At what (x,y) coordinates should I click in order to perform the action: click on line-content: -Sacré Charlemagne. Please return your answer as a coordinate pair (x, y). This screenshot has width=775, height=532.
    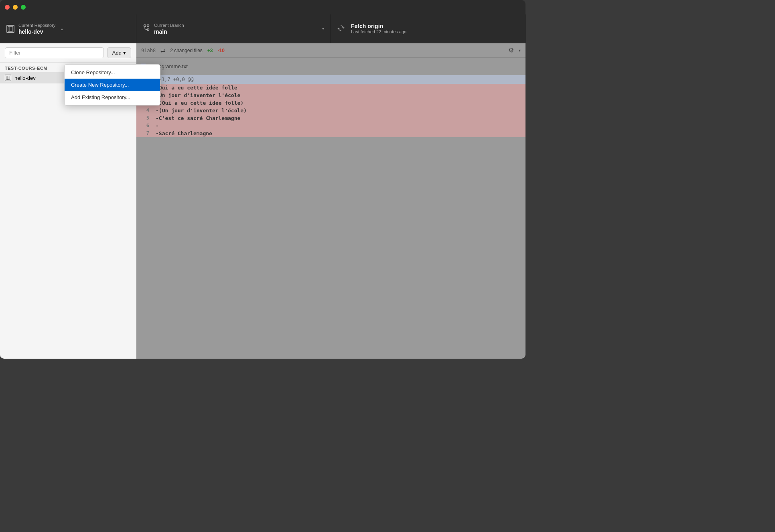
    Looking at the image, I should click on (184, 133).